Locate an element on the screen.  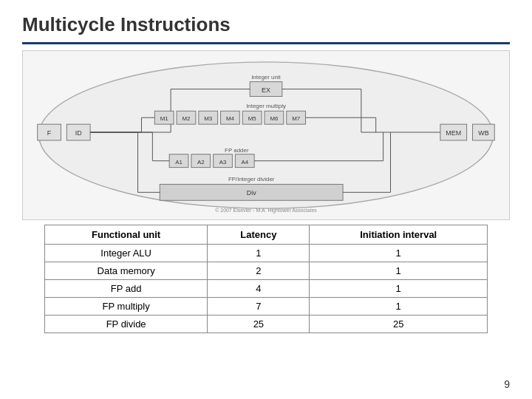
col-header-interval: Initiation interval is located at coordinates (399, 235).